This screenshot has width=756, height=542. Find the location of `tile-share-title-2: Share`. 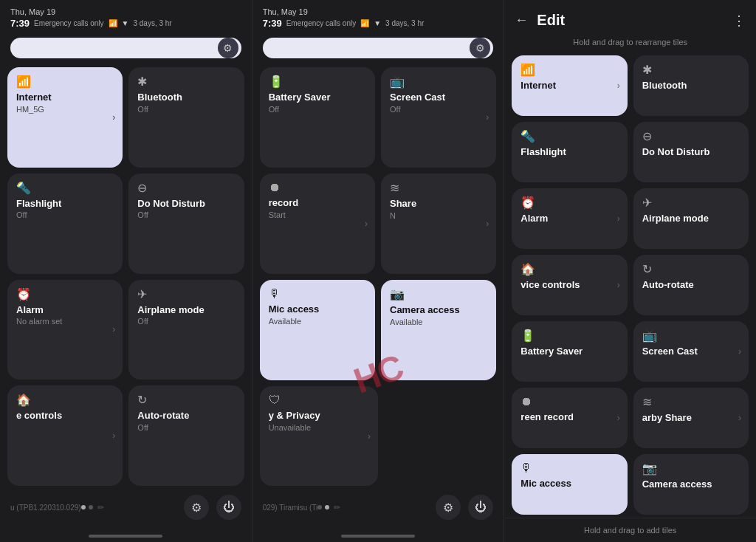

tile-share-title-2: Share is located at coordinates (439, 204).